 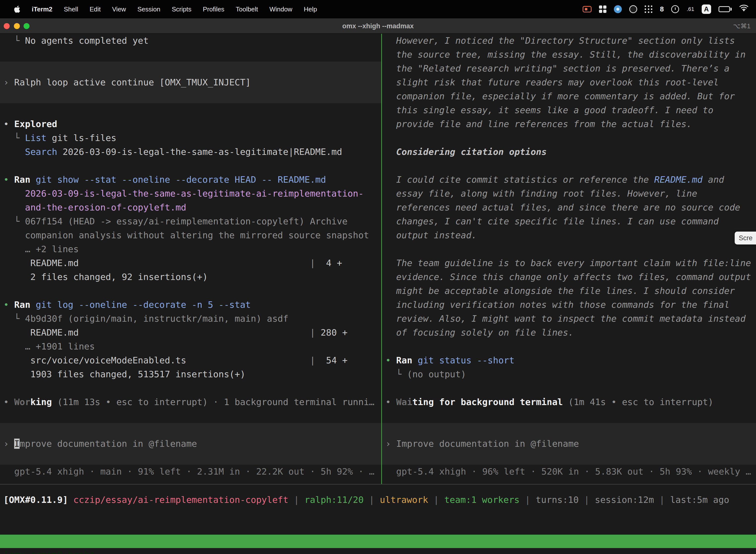 I want to click on omx-status-line: [OMX#0.11.9] cczip/essay/ai-reimplementa…, so click(x=366, y=500).